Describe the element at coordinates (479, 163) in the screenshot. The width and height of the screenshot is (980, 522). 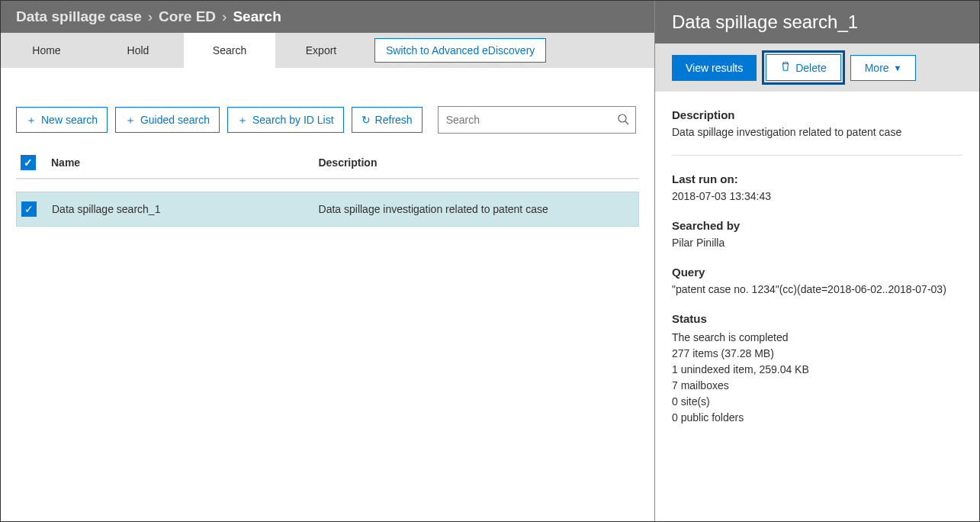
I see `column-header-description: Description` at that location.